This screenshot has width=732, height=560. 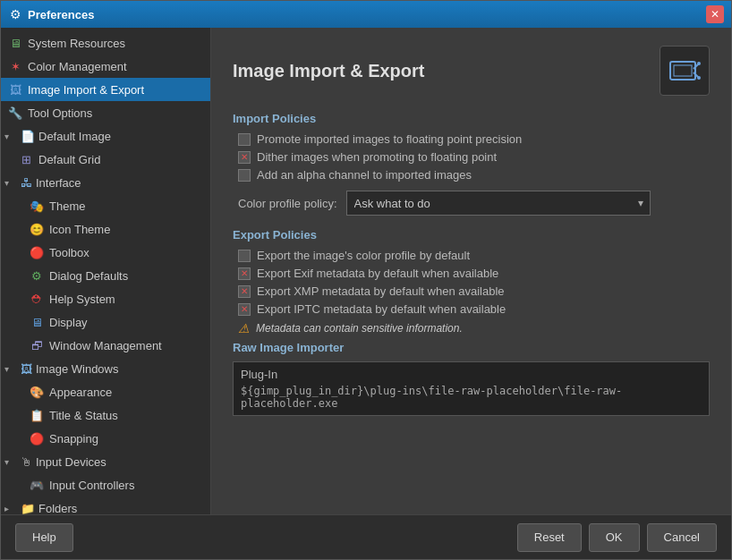 What do you see at coordinates (106, 345) in the screenshot?
I see `sidebar-item-window-management: 🗗 Window Management` at bounding box center [106, 345].